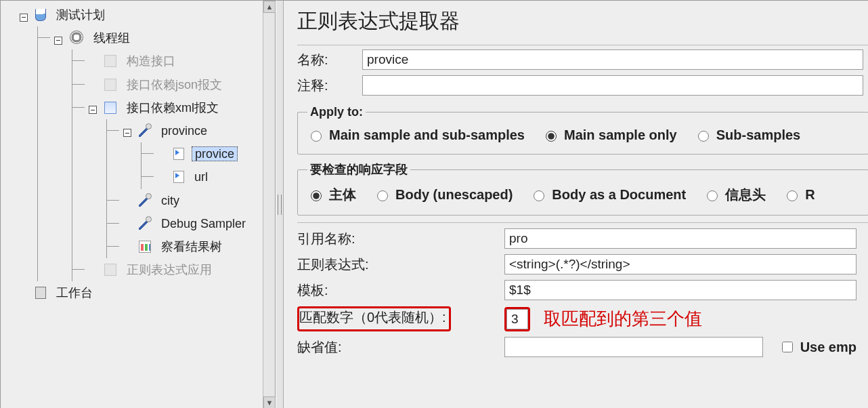 The width and height of the screenshot is (868, 408). What do you see at coordinates (215, 154) in the screenshot?
I see `tree-label-selected: provice` at bounding box center [215, 154].